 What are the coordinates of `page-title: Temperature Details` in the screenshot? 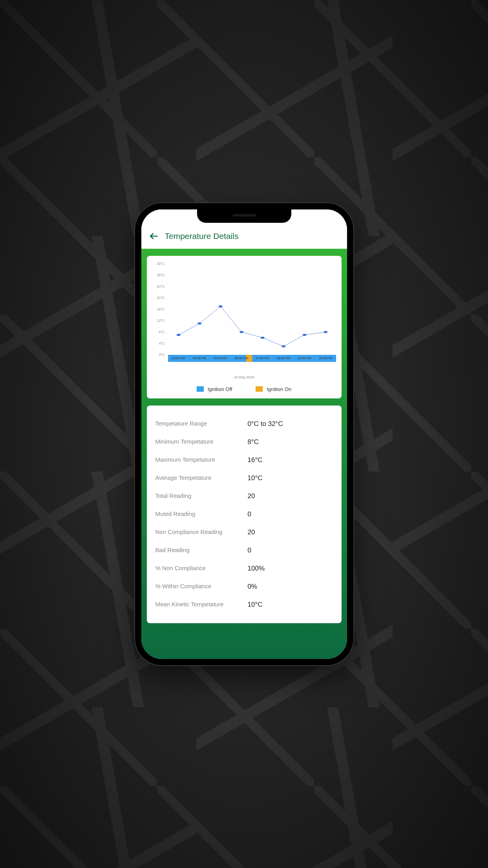 It's located at (202, 236).